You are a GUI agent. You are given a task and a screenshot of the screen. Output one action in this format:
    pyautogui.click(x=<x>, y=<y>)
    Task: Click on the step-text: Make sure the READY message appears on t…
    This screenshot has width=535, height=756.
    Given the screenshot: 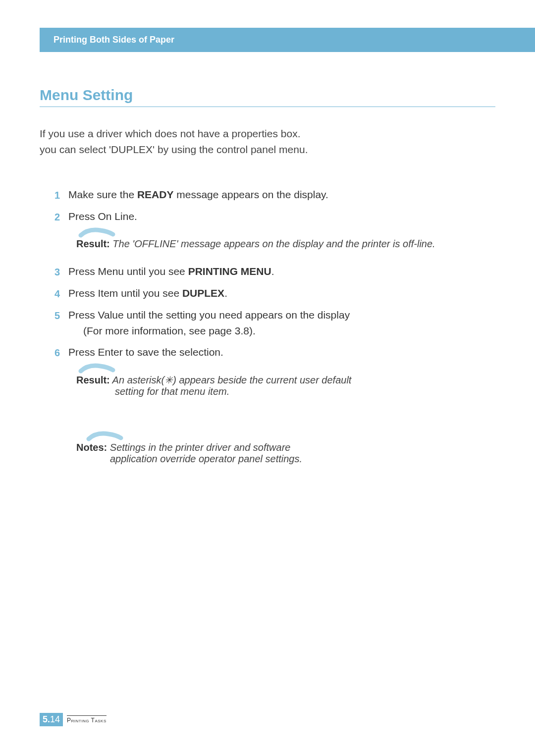 What is the action you would take?
    pyautogui.click(x=282, y=195)
    